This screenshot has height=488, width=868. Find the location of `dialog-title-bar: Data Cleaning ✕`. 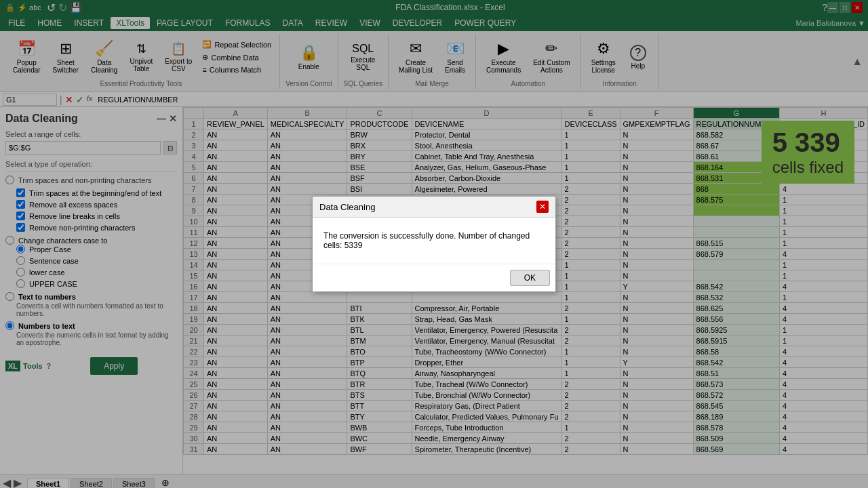

dialog-title-bar: Data Cleaning ✕ is located at coordinates (434, 207).